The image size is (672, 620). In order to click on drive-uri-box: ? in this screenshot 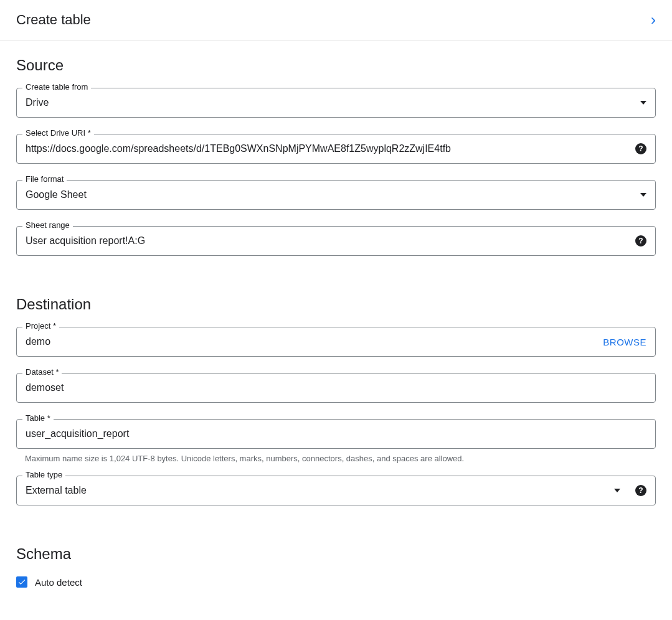, I will do `click(336, 149)`.